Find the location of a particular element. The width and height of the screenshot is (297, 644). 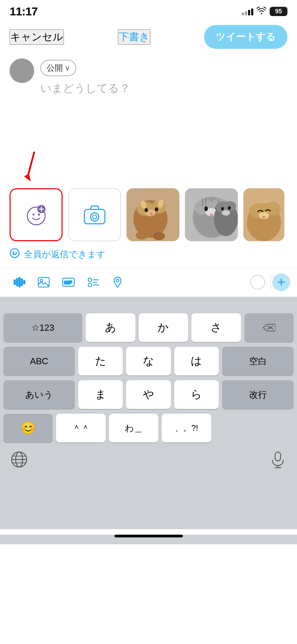

key-ka: か is located at coordinates (163, 328).